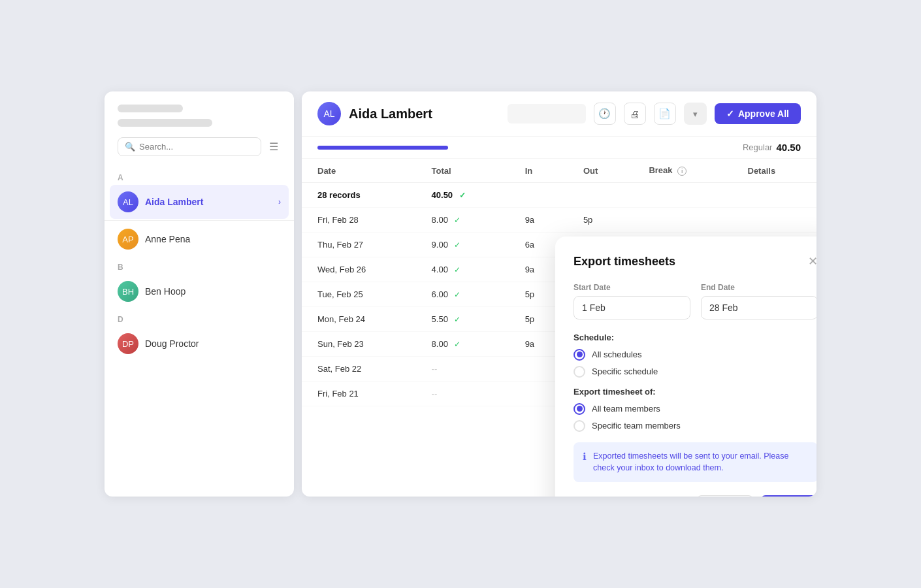 The image size is (921, 588). What do you see at coordinates (559, 148) in the screenshot?
I see `sub-header: Regular 40.50` at bounding box center [559, 148].